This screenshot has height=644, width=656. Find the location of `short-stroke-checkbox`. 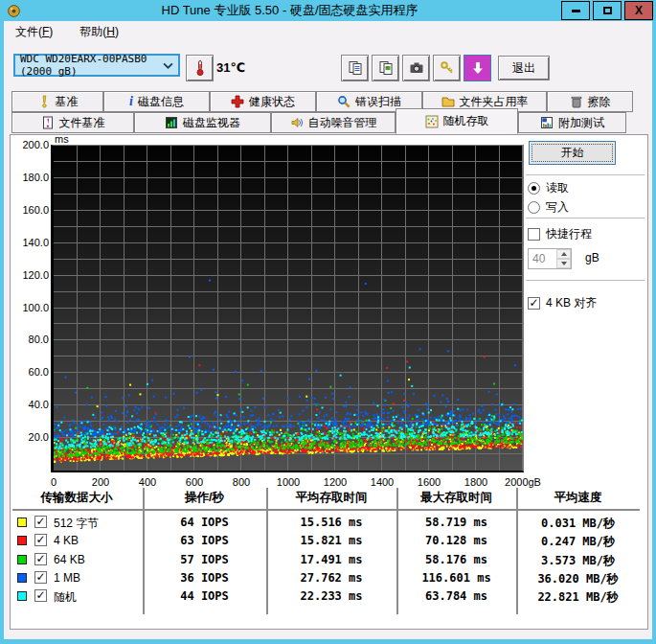

short-stroke-checkbox is located at coordinates (534, 234).